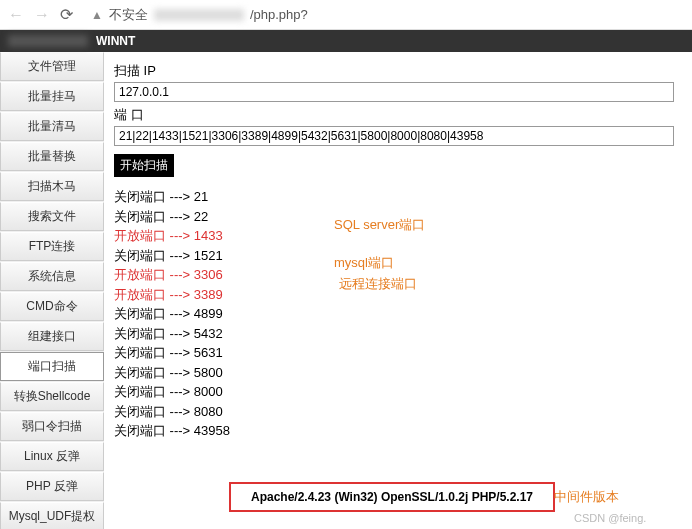 The image size is (692, 529). What do you see at coordinates (52, 516) in the screenshot?
I see `sidebar-item-15: Mysql_UDF提权` at bounding box center [52, 516].